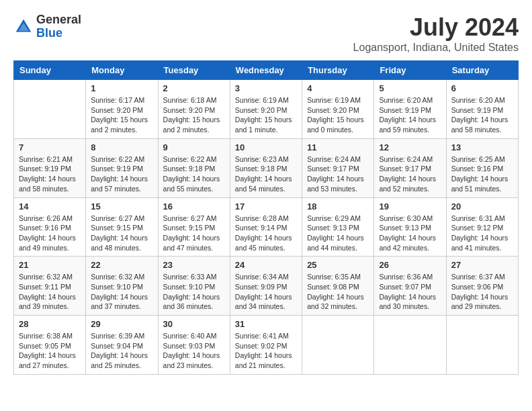  What do you see at coordinates (193, 109) in the screenshot?
I see `calendar-cell: 2Sunrise: 6:18 AMSunset: 9:20 PMDaylight…` at bounding box center [193, 109].